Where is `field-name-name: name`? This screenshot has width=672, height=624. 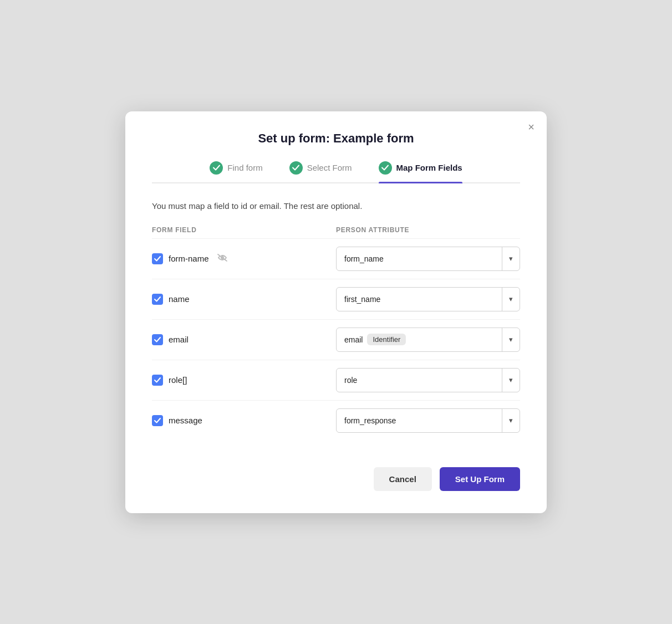 field-name-name: name is located at coordinates (179, 299).